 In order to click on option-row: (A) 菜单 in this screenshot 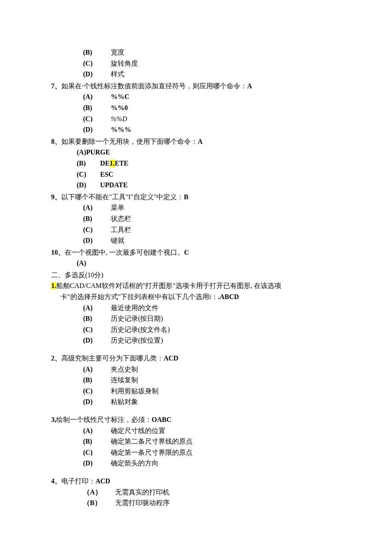, I will do `click(212, 208)`.